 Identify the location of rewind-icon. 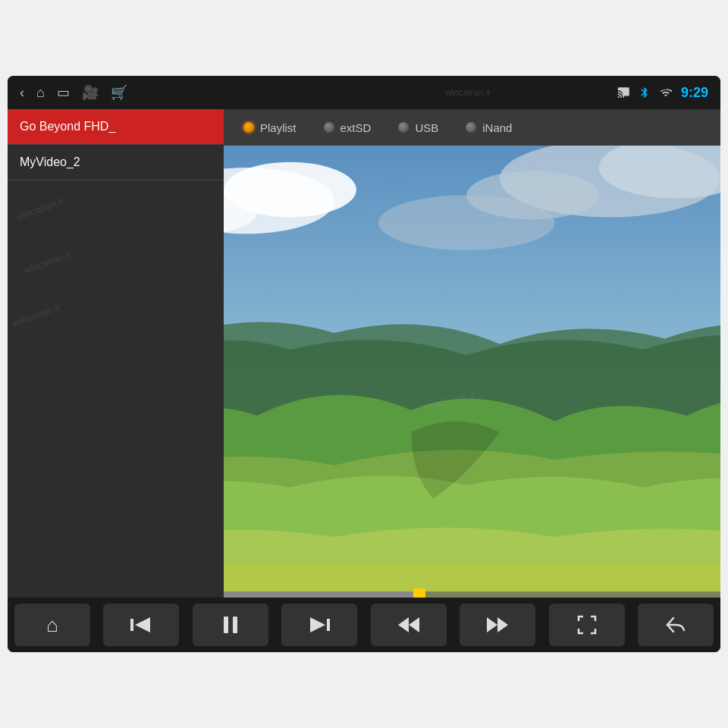
(409, 625).